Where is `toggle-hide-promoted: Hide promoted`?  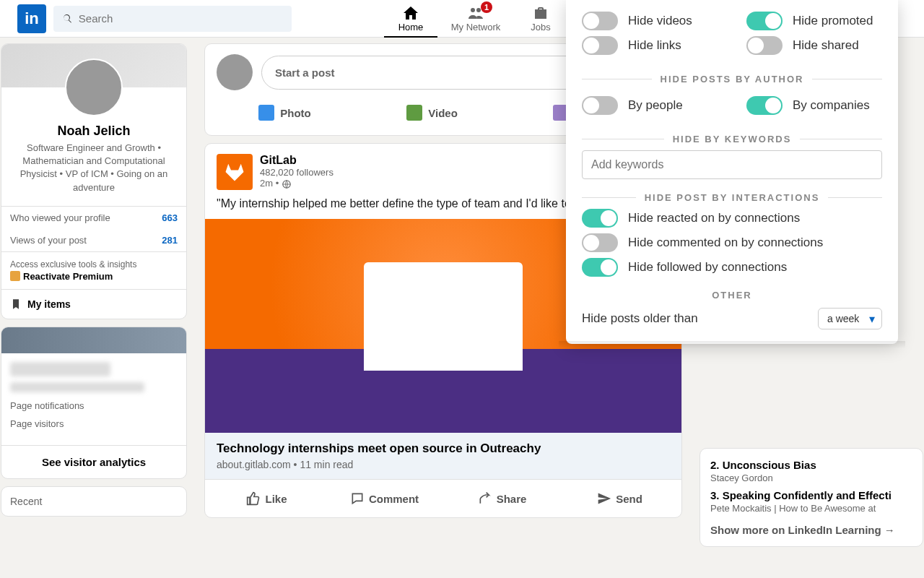 toggle-hide-promoted: Hide promoted is located at coordinates (814, 21).